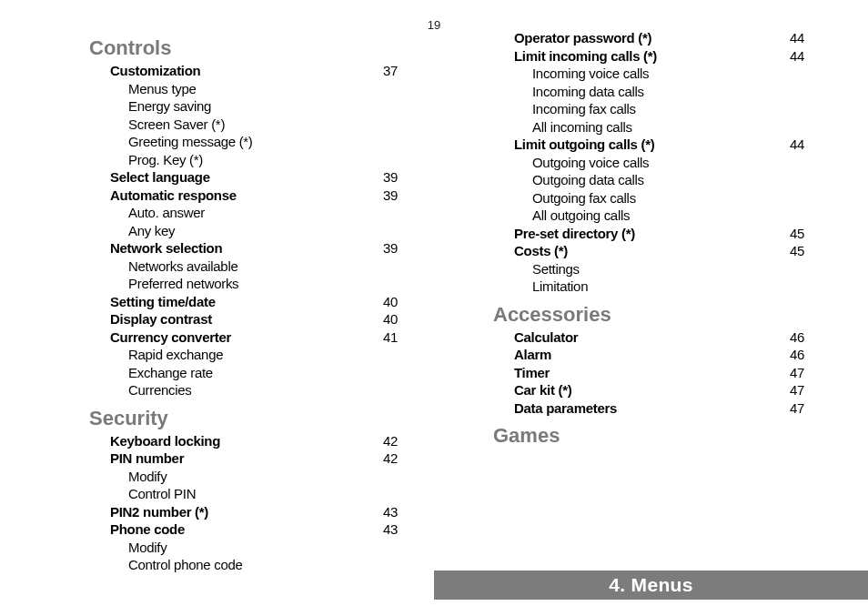 This screenshot has height=616, width=868. What do you see at coordinates (649, 315) in the screenshot?
I see `section-heading: Accessories` at bounding box center [649, 315].